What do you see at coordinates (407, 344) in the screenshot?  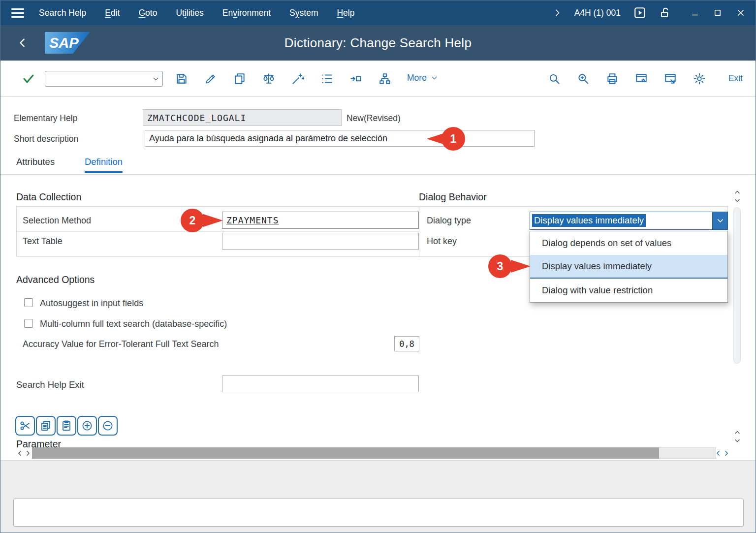 I see `accuracy-input` at bounding box center [407, 344].